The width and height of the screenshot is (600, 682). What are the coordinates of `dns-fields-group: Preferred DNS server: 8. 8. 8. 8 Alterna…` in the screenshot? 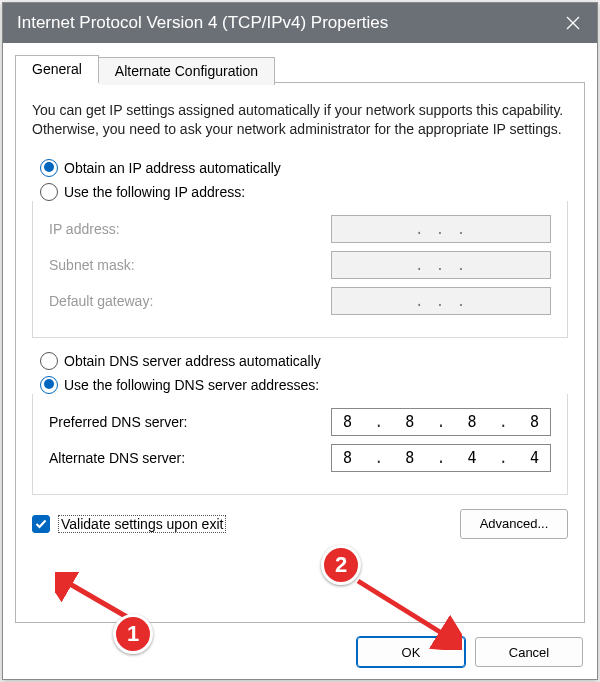 It's located at (300, 444).